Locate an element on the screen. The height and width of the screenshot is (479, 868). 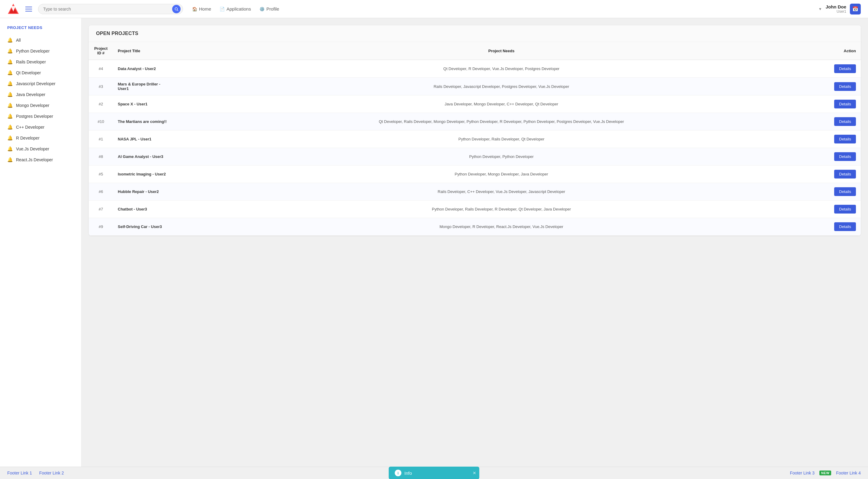
table-row: #3 Mars & Europe Driller - User1 Rails D… is located at coordinates (475, 86).